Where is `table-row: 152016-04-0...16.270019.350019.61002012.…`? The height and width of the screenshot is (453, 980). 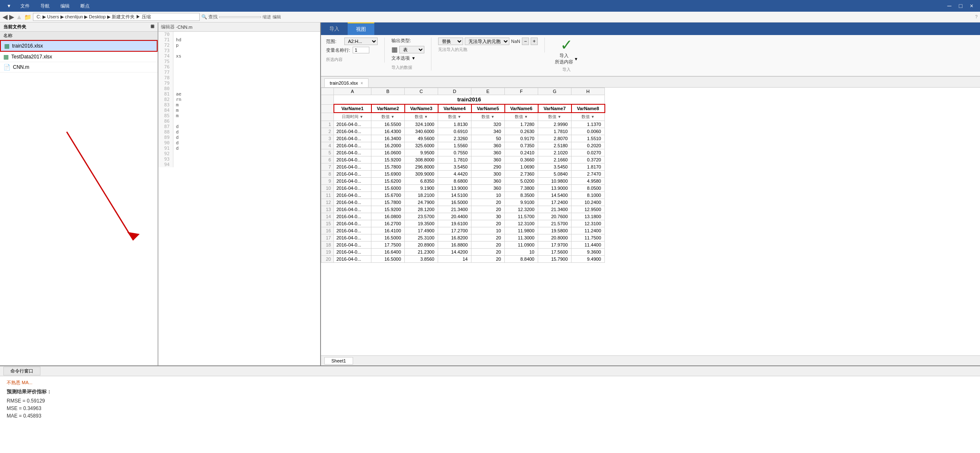 table-row: 152016-04-0...16.270019.350019.61002012.… is located at coordinates (463, 224).